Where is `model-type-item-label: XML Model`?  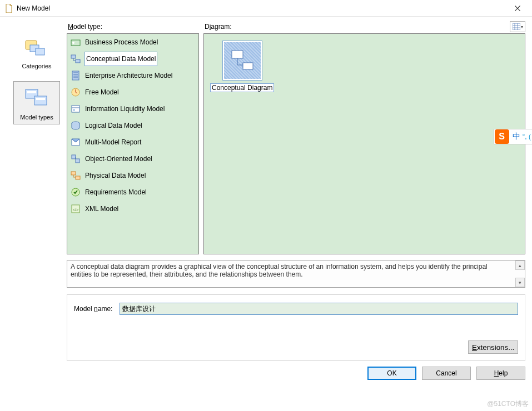
model-type-item-label: XML Model is located at coordinates (102, 209).